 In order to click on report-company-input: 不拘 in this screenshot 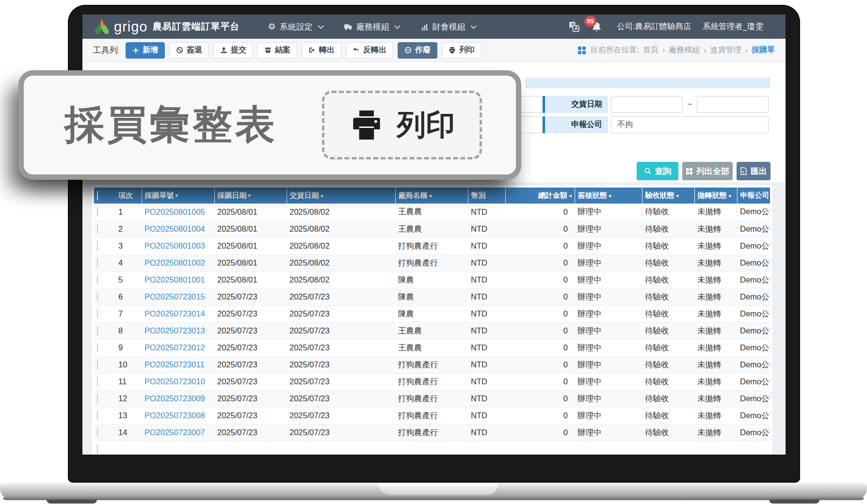, I will do `click(690, 125)`.